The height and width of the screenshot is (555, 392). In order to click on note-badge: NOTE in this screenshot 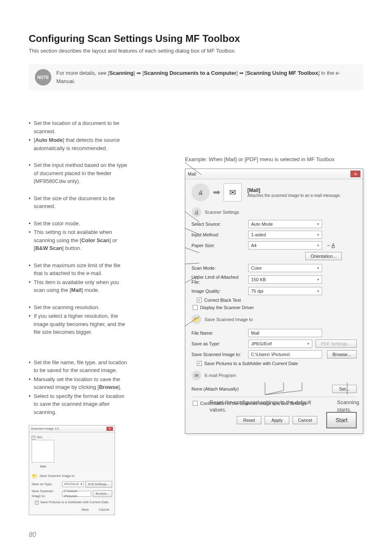, I will do `click(43, 77)`.